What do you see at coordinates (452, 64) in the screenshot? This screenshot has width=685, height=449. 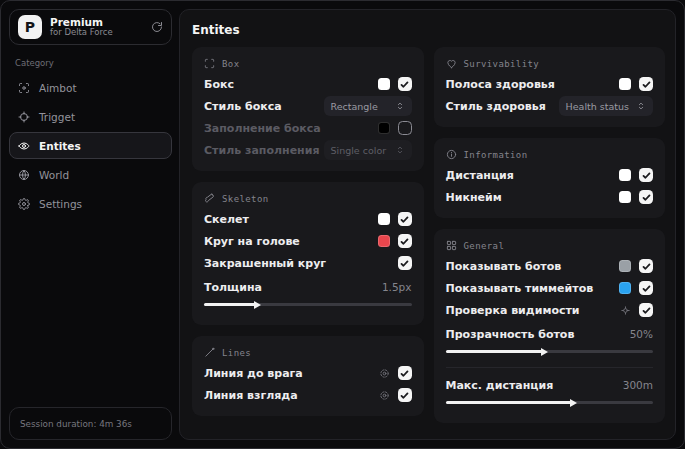 I see `survivability-icon` at bounding box center [452, 64].